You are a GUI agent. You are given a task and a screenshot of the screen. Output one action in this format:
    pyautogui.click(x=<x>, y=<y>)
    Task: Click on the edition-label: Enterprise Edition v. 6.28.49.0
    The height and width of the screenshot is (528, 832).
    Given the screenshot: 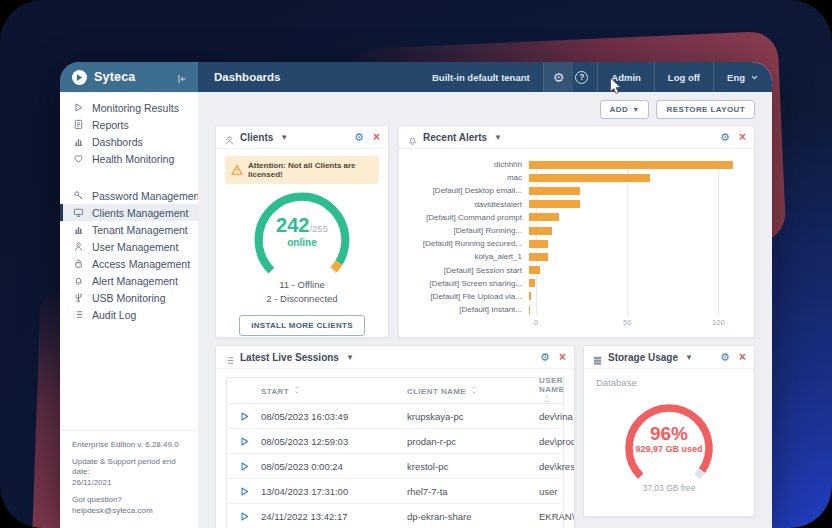 What is the action you would take?
    pyautogui.click(x=129, y=445)
    